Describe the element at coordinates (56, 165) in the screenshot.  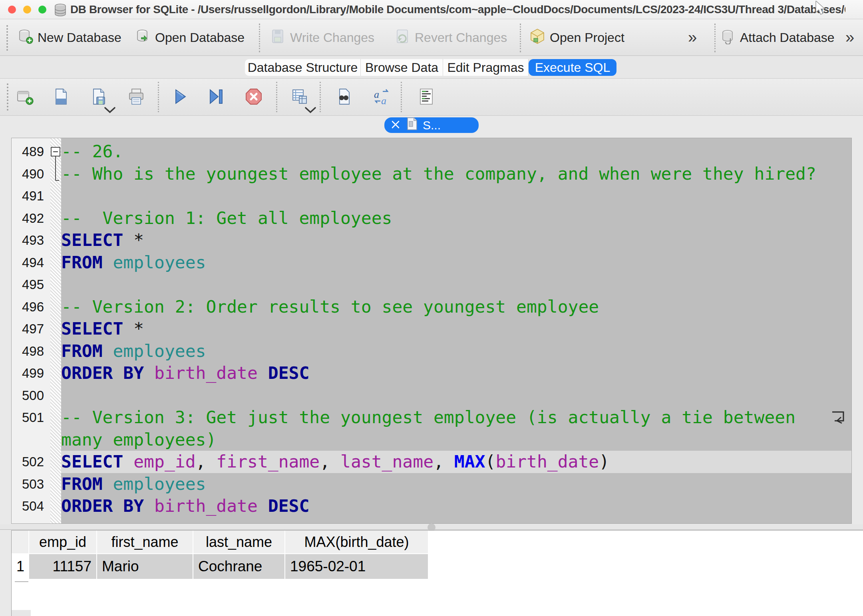
I see `fold-collapse-icon` at that location.